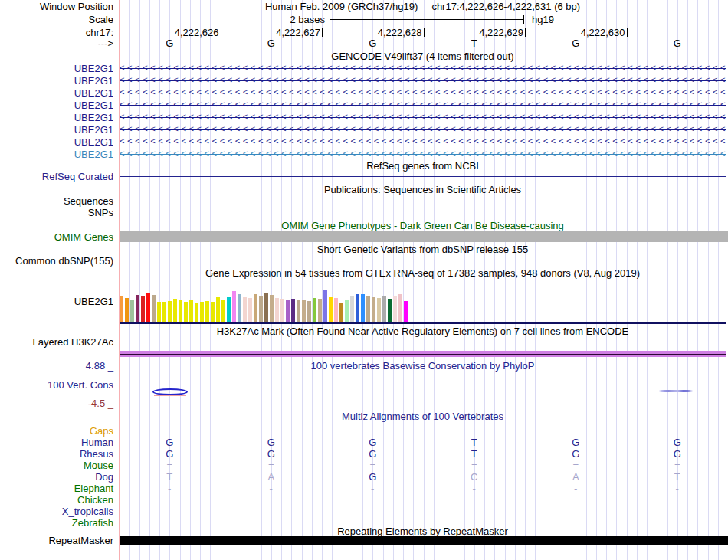 This screenshot has height=560, width=728. Describe the element at coordinates (57, 342) in the screenshot. I see `layered-h3k27ac-label: Layered H3K27Ac` at that location.